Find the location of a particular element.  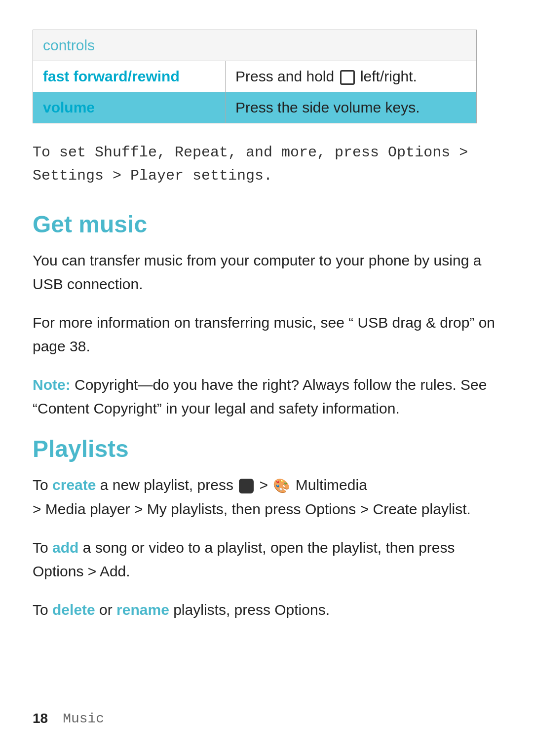

create-link: create is located at coordinates (74, 485).